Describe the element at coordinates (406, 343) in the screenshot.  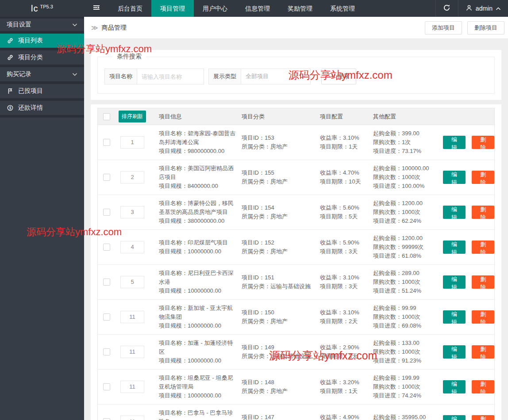
I see `min-amount: 起购金额：133.00` at that location.